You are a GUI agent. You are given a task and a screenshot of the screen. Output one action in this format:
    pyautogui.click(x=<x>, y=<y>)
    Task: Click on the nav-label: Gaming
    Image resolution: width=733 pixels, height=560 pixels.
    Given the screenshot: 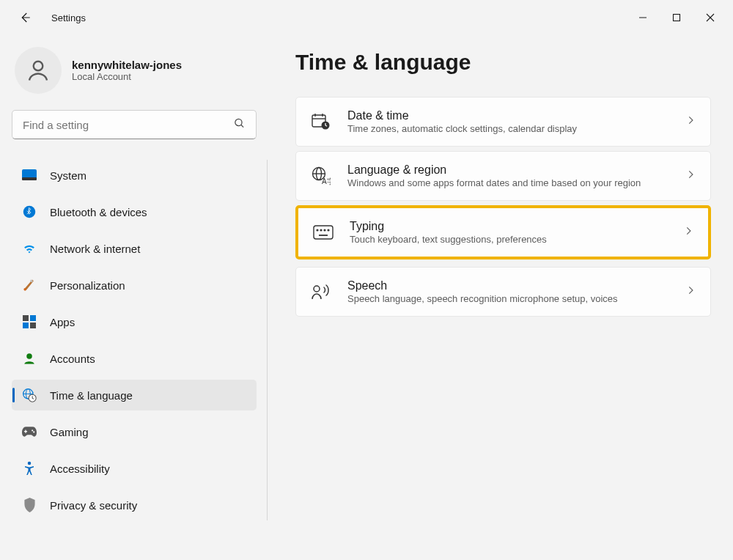 What is the action you would take?
    pyautogui.click(x=69, y=432)
    